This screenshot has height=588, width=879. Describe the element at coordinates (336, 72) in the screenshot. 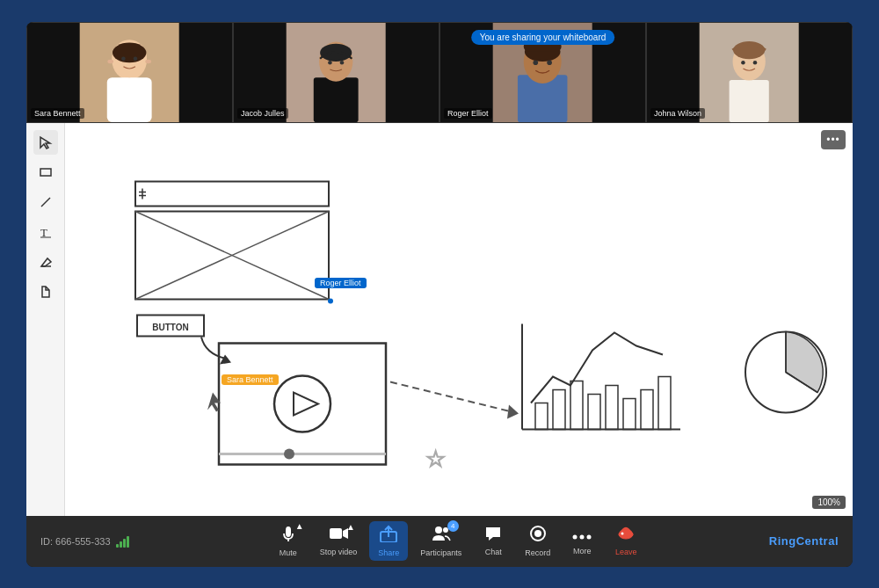

I see `participant-tile-jacob: Jacob Julles` at that location.